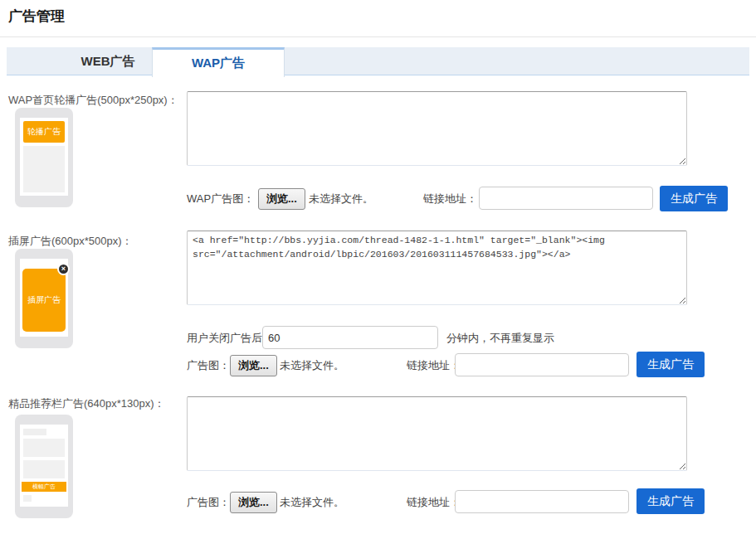  I want to click on banner-link-label: 链接地址：, so click(433, 502).